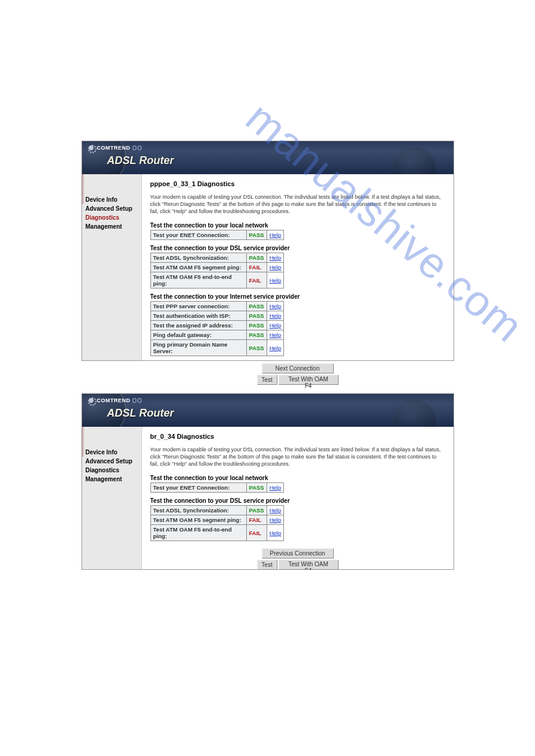 The image size is (535, 756). What do you see at coordinates (217, 348) in the screenshot?
I see `table-row: Ping primary Domain Name Server: PASS He…` at bounding box center [217, 348].